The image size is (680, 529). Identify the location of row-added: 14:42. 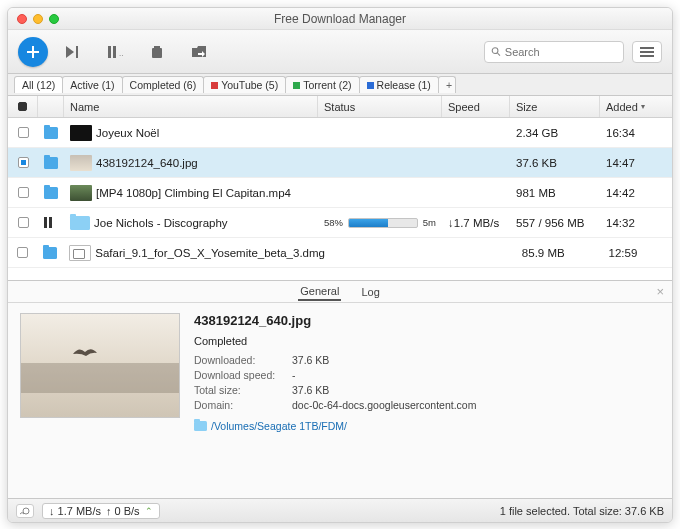
(636, 192).